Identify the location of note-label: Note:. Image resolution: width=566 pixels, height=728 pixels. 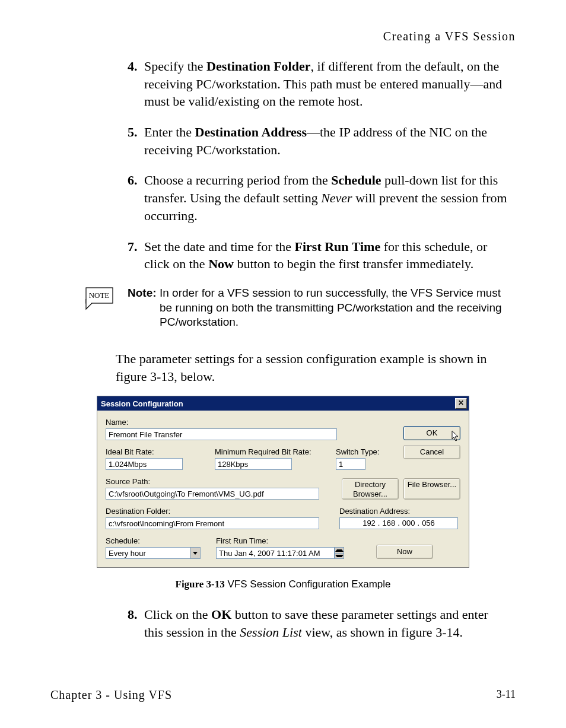
(142, 293).